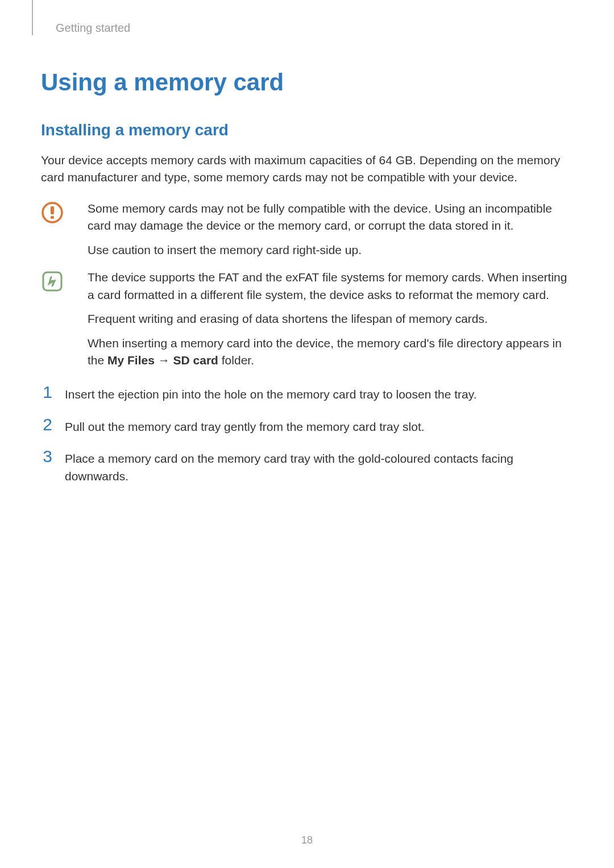 This screenshot has height=868, width=614. What do you see at coordinates (47, 456) in the screenshot?
I see `step-number: 3` at bounding box center [47, 456].